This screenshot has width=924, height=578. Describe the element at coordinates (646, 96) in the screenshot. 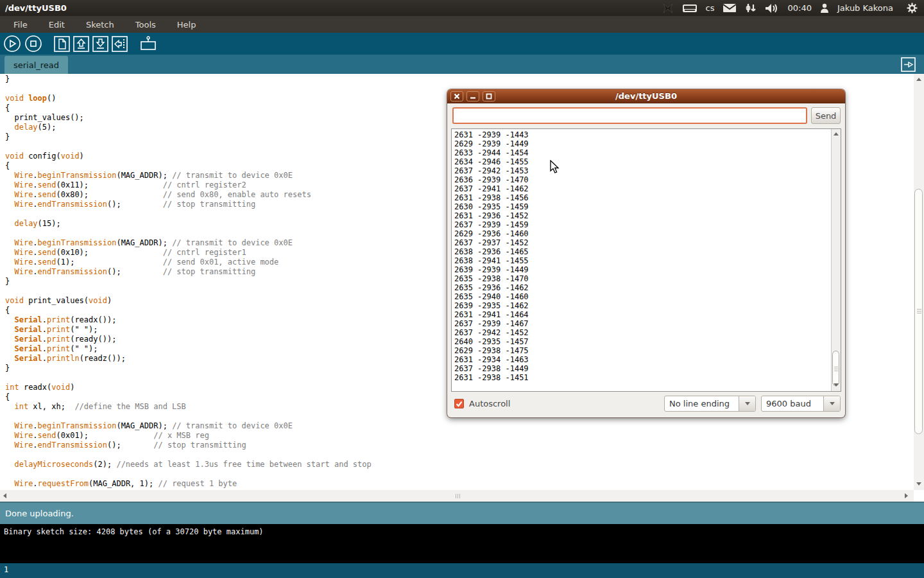

I see `serial-window-titlebar: /dev/ttyUSB0` at that location.